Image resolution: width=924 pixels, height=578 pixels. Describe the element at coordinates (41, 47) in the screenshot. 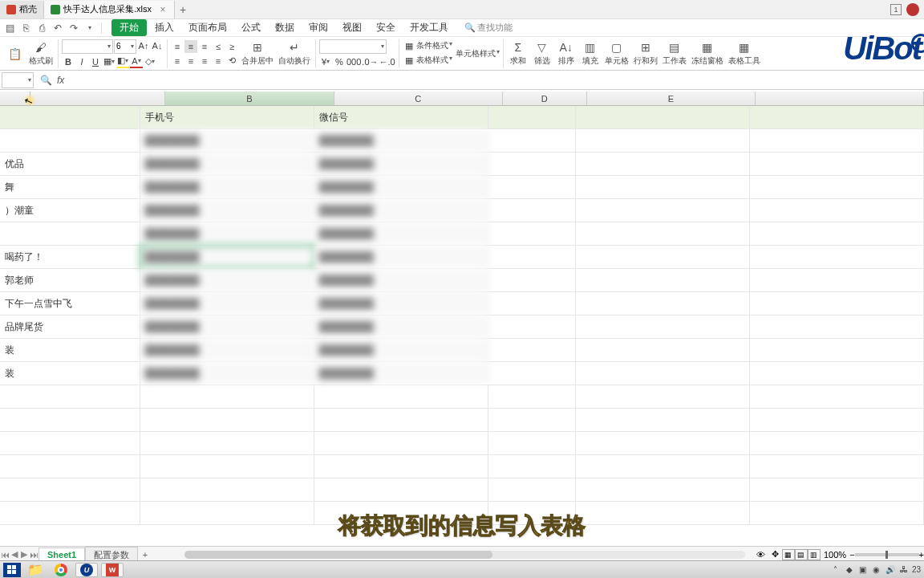

I see `format-painter-icon: 🖌` at that location.